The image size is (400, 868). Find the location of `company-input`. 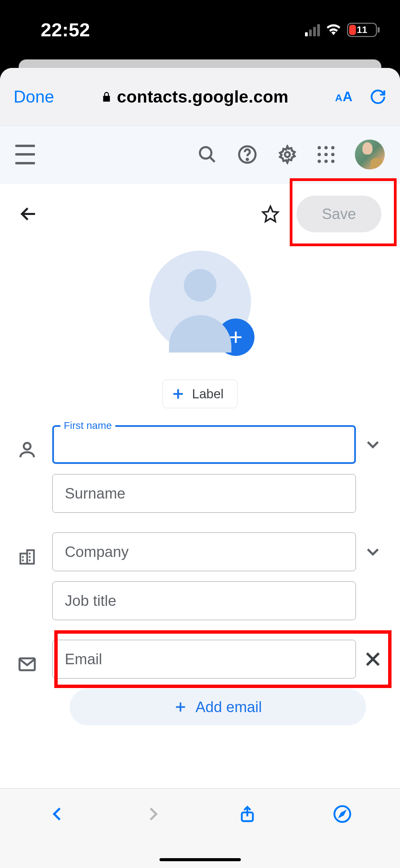

company-input is located at coordinates (204, 552).